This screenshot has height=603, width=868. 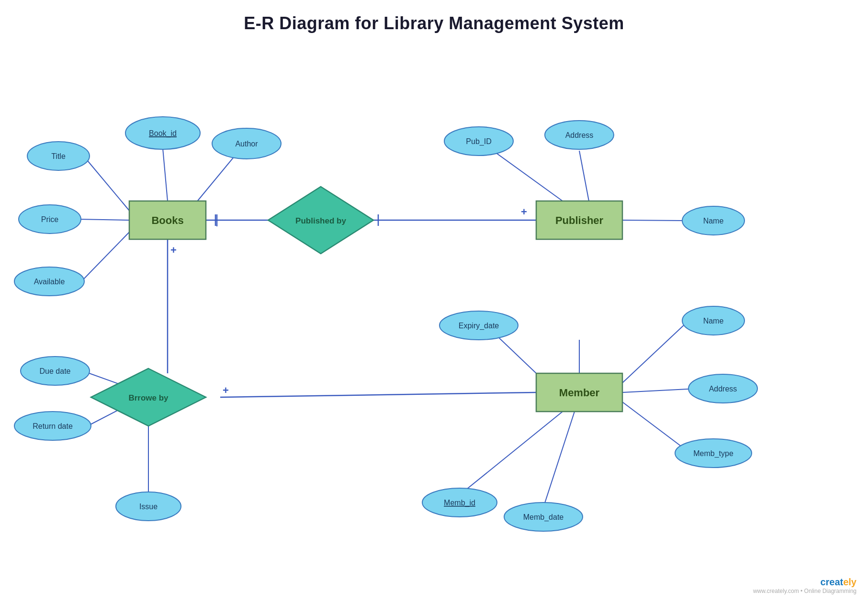 I want to click on attr-memb-id-label: Memb_id, so click(x=460, y=503).